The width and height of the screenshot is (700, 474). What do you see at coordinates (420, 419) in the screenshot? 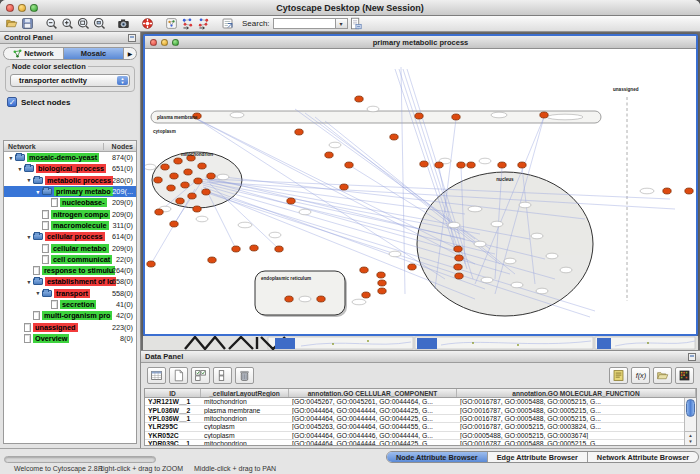
I see `table-row: YPL036W__1mitochondrion[GO:0044464, GO:0…` at bounding box center [420, 419].